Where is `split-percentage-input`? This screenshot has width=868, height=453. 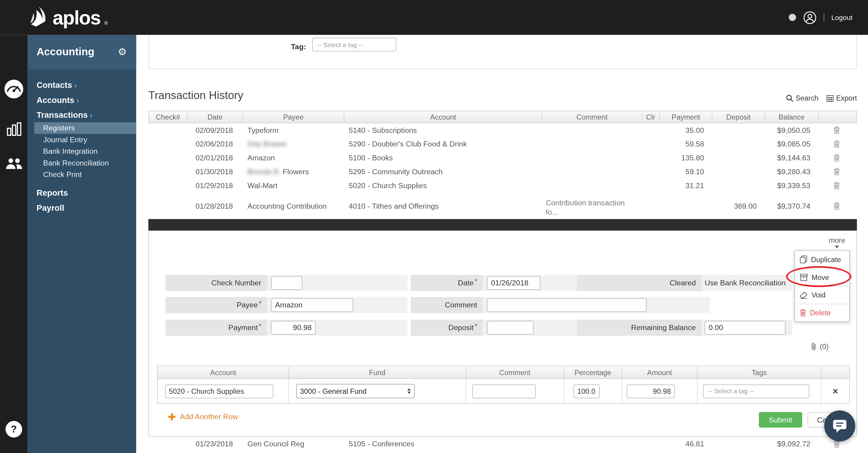
split-percentage-input is located at coordinates (587, 391).